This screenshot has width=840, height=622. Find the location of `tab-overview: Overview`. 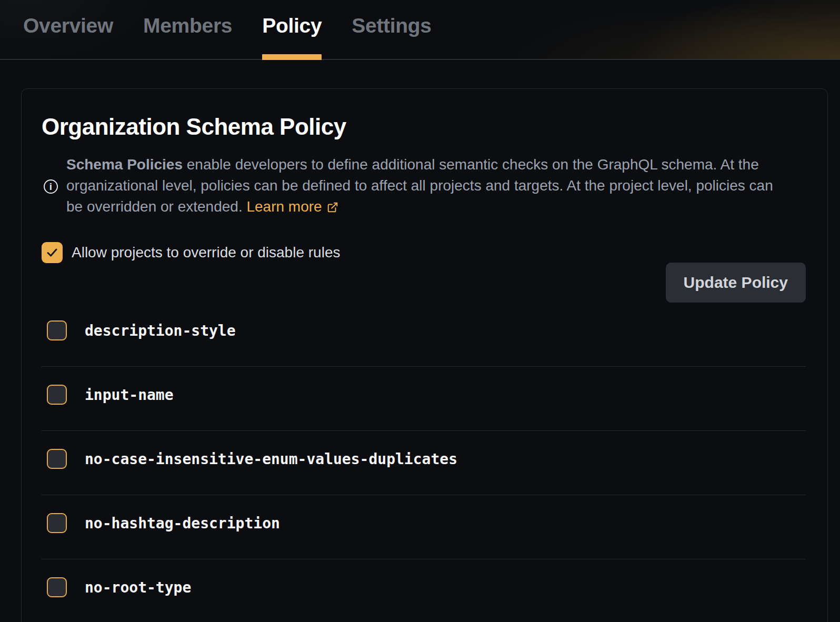

tab-overview: Overview is located at coordinates (68, 26).